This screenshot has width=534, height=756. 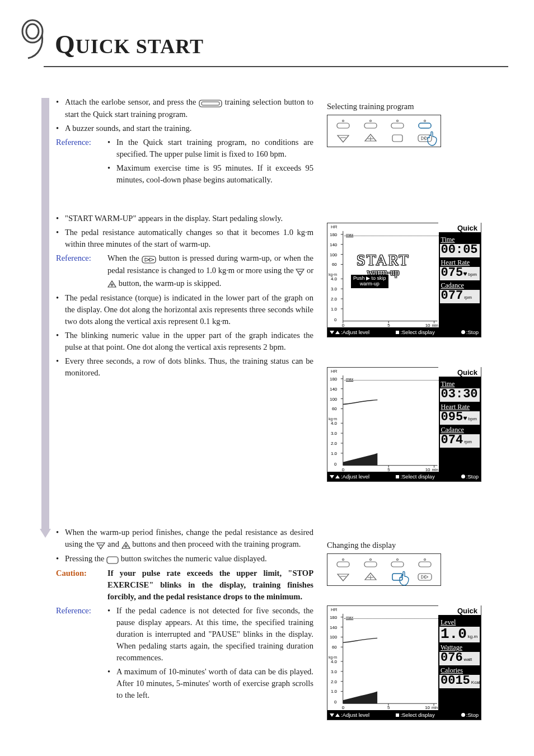 What do you see at coordinates (185, 559) in the screenshot?
I see `s3-item-2: Pressing the button switches the numeric…` at bounding box center [185, 559].